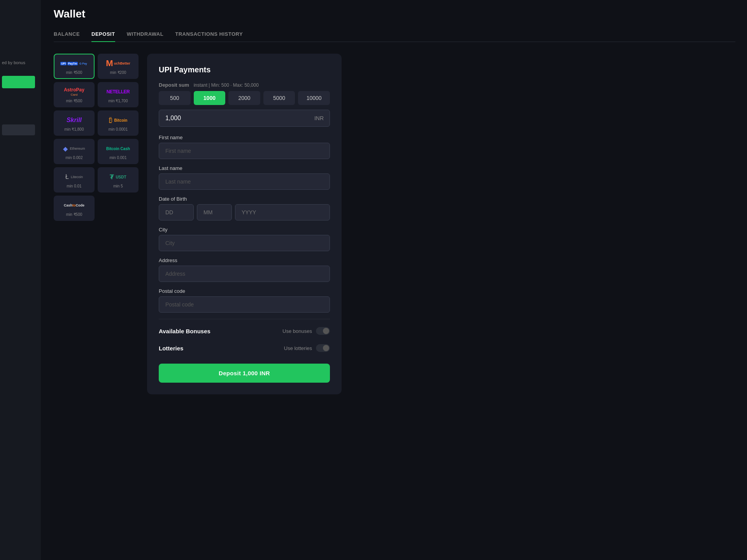 This screenshot has width=747, height=560. Describe the element at coordinates (298, 348) in the screenshot. I see `use-lotteries-label: Use lotteries` at that location.